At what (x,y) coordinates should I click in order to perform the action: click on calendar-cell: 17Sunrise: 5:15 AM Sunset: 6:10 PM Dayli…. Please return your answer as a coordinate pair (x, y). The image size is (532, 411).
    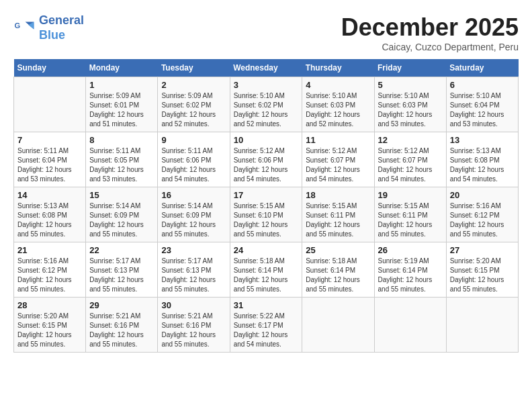
    Looking at the image, I should click on (266, 215).